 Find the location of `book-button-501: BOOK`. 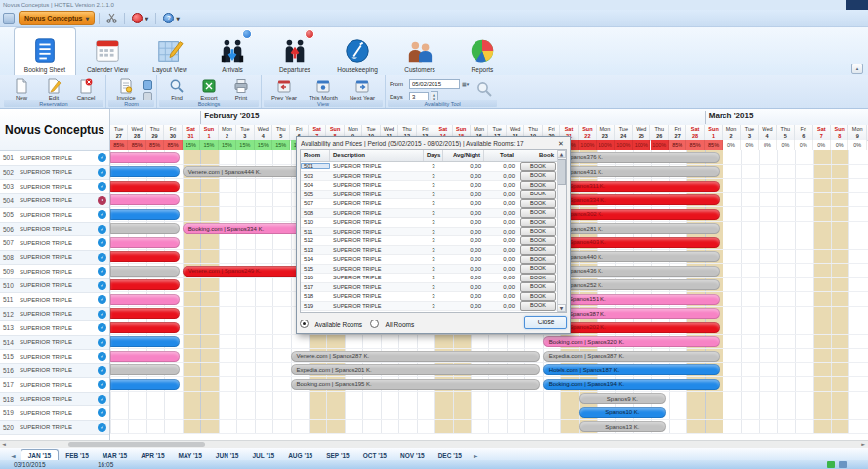

book-button-501: BOOK is located at coordinates (538, 167).